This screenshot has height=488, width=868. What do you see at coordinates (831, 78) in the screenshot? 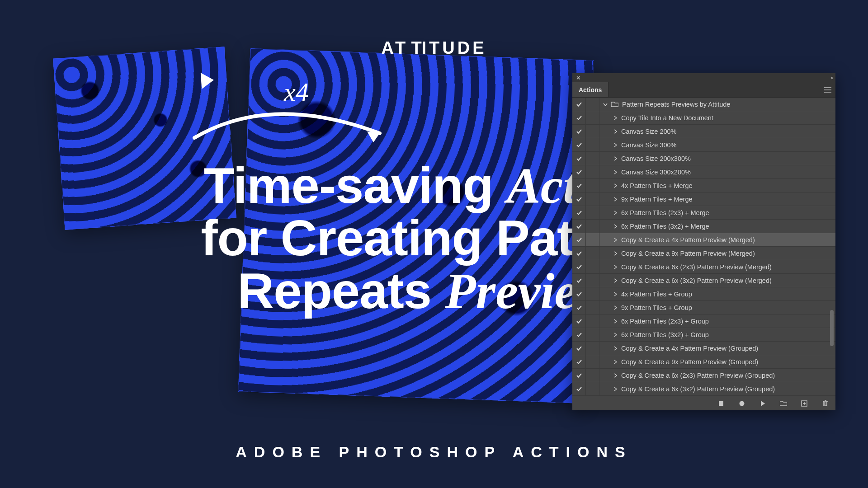
I see `collapse-icon: ‹‹` at bounding box center [831, 78].